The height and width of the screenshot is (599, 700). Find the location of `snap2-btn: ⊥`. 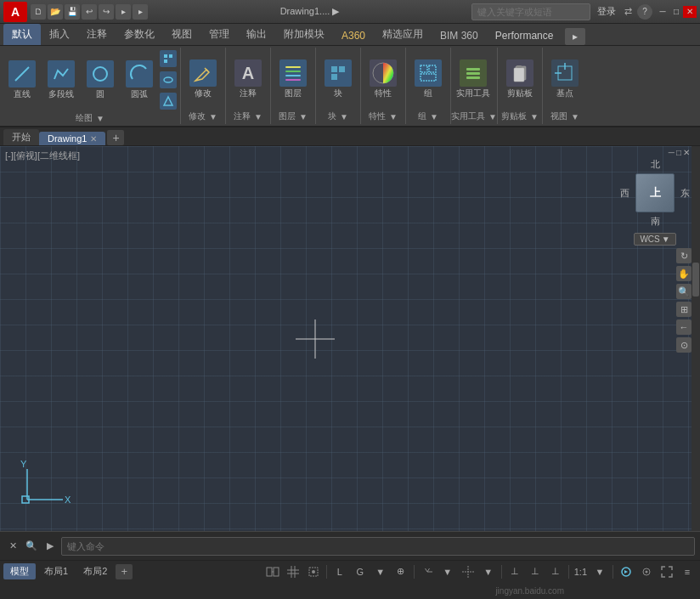

snap2-btn: ⊥ is located at coordinates (535, 572).